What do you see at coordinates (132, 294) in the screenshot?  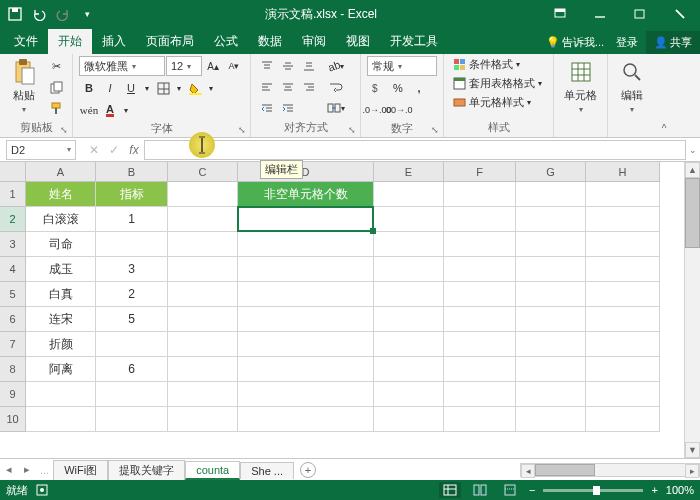 I see `cell-B5: 2` at bounding box center [132, 294].